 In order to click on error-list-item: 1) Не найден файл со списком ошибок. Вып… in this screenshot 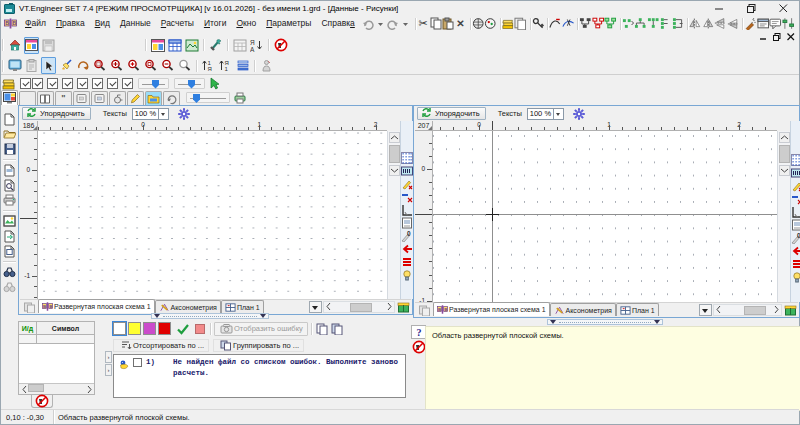, I will do `click(260, 368)`.